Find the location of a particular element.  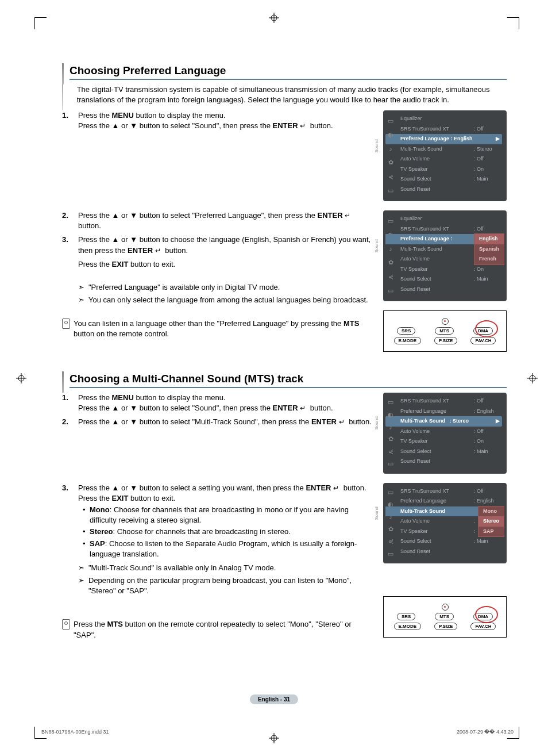

footer-file: BN68-01796A-00Eng.indd 31 is located at coordinates (75, 732).